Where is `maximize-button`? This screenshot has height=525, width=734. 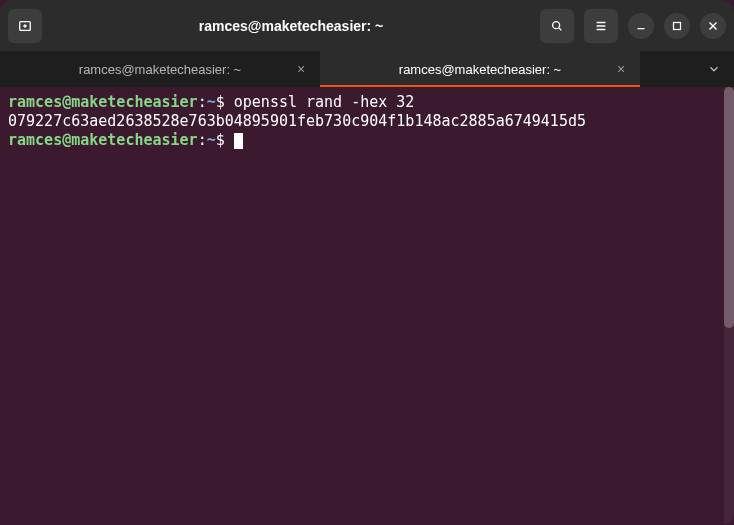 maximize-button is located at coordinates (677, 26).